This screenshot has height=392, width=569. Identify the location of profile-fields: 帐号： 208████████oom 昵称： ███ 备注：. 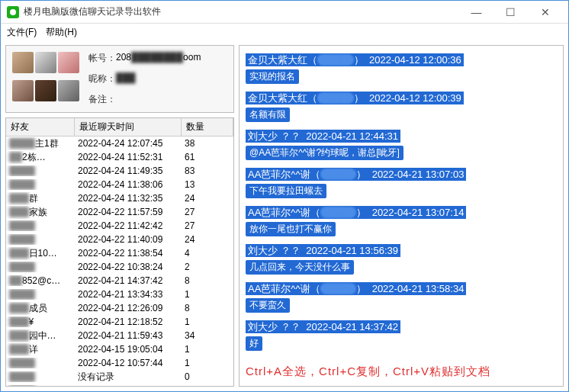
(158, 79).